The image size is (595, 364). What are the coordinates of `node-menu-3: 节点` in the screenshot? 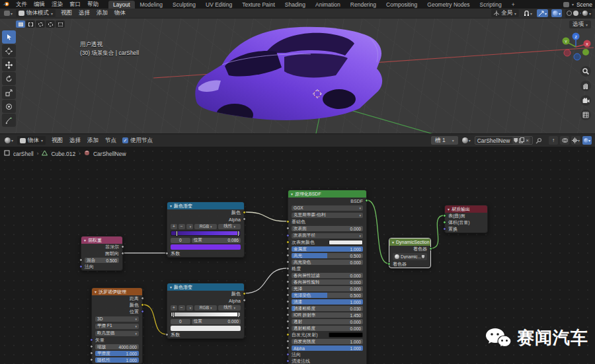 It's located at (111, 141).